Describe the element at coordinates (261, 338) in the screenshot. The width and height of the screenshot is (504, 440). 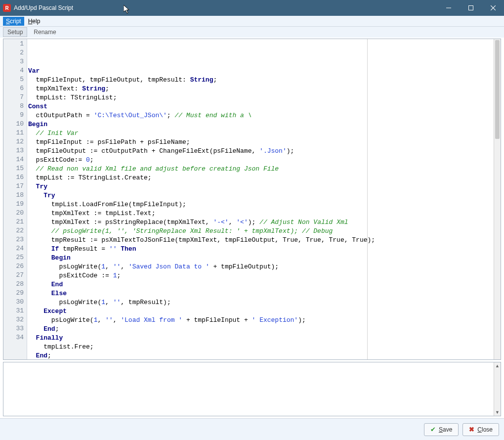
I see `code-line: Finally` at that location.